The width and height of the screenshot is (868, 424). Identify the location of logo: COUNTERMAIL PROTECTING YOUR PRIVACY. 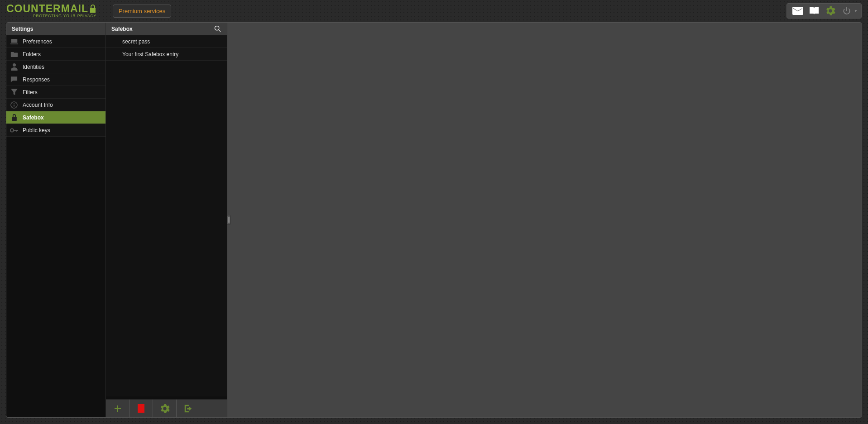
(52, 11).